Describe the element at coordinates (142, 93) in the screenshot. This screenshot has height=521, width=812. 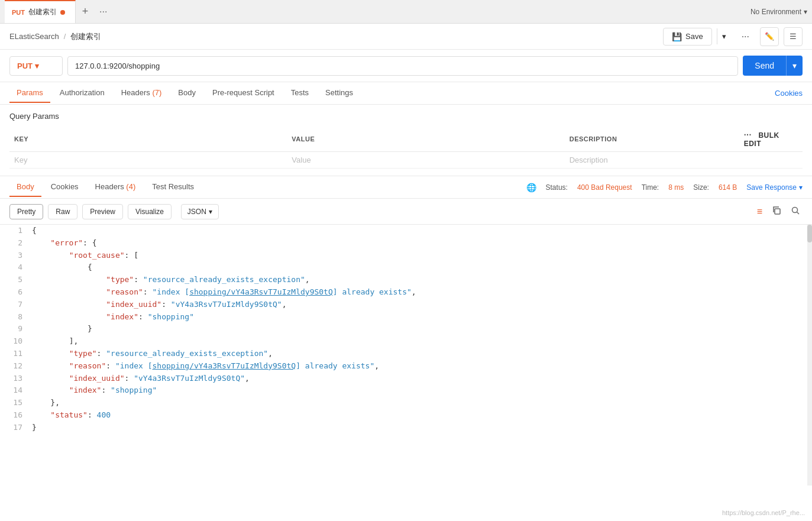
I see `tab-headers: Headers (7)` at that location.